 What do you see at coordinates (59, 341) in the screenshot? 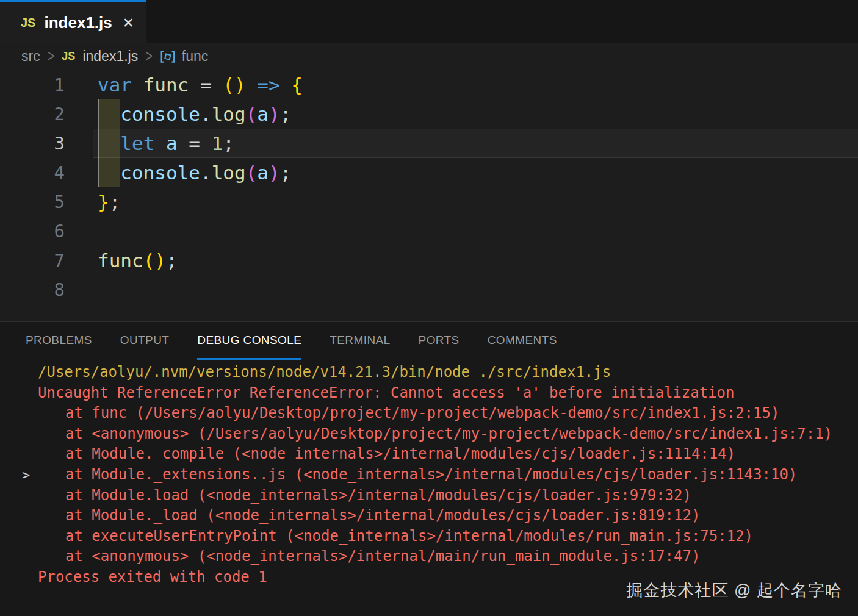
I see `panel-tab-problems: PROBLEMS` at bounding box center [59, 341].